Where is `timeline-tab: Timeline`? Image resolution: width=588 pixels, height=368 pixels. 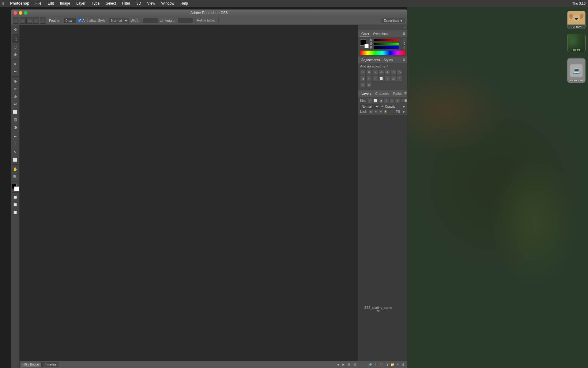
timeline-tab: Timeline is located at coordinates (51, 365).